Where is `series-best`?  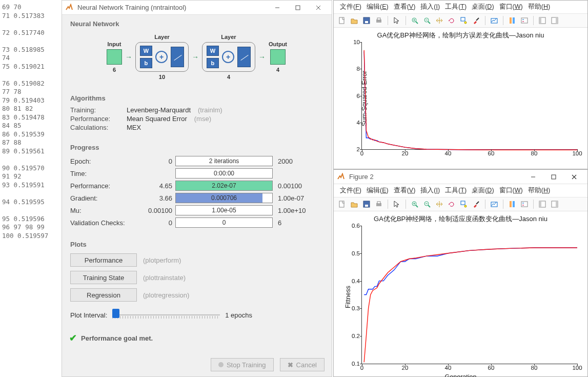
series-best is located at coordinates (471, 101).